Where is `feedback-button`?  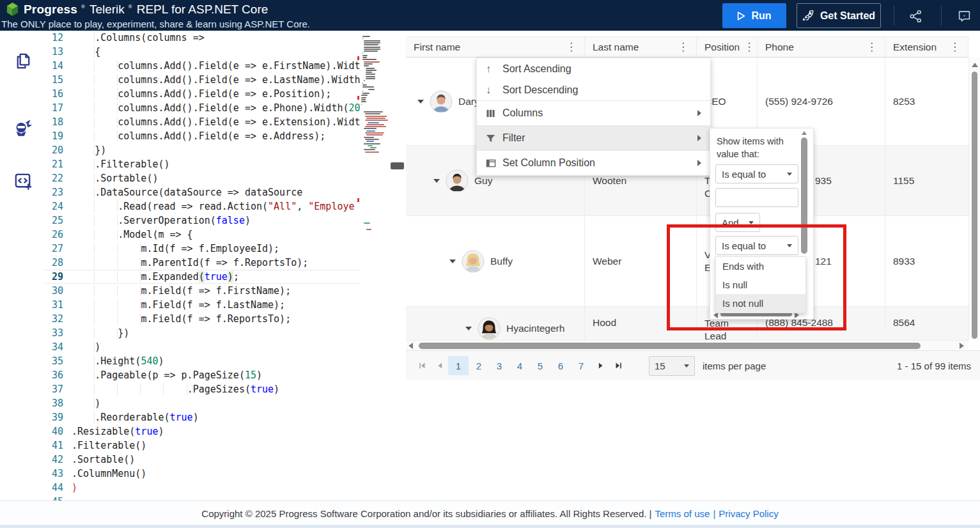 feedback-button is located at coordinates (964, 16).